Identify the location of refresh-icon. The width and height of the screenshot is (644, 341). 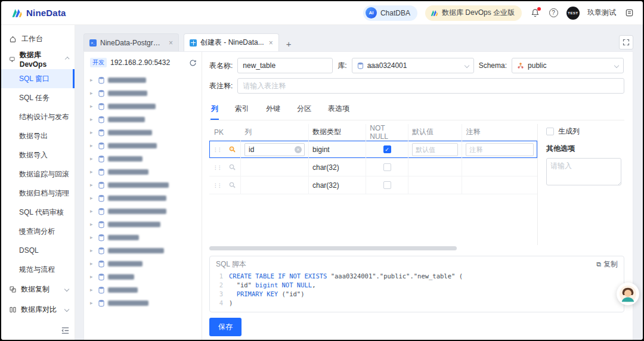
(193, 63).